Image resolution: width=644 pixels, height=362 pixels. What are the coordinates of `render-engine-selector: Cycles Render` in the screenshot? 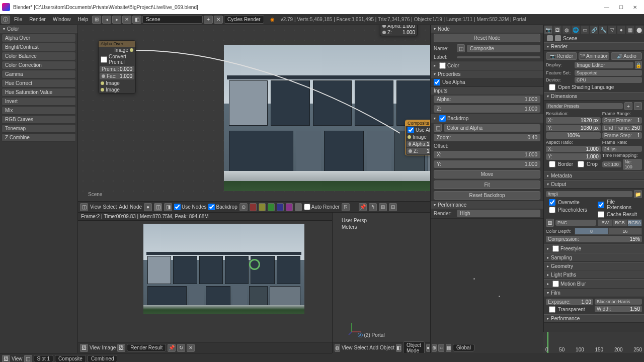 It's located at (244, 19).